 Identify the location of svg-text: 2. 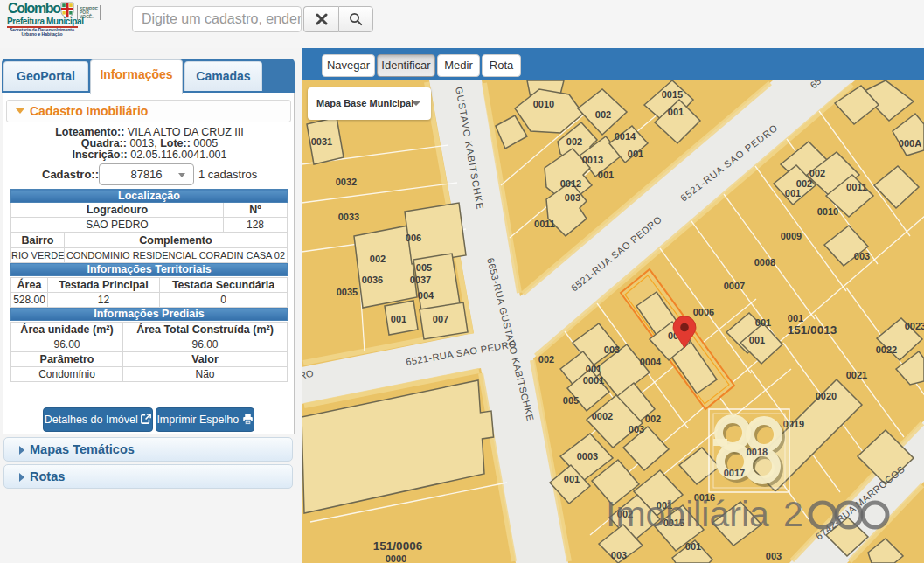
(794, 514).